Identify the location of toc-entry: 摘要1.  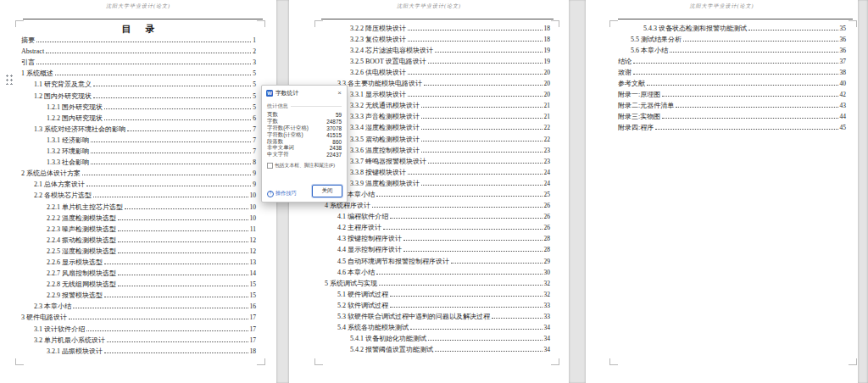
(139, 39).